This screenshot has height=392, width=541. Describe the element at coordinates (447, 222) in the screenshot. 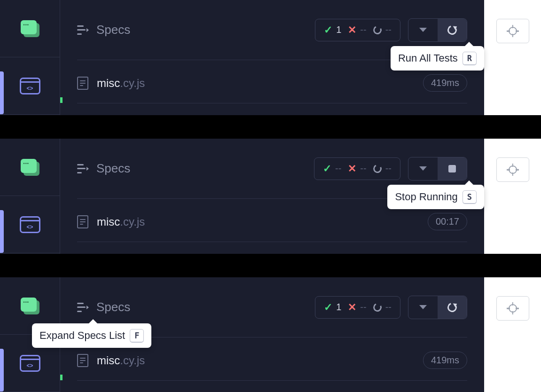

I see `spec-duration: 00:17` at that location.